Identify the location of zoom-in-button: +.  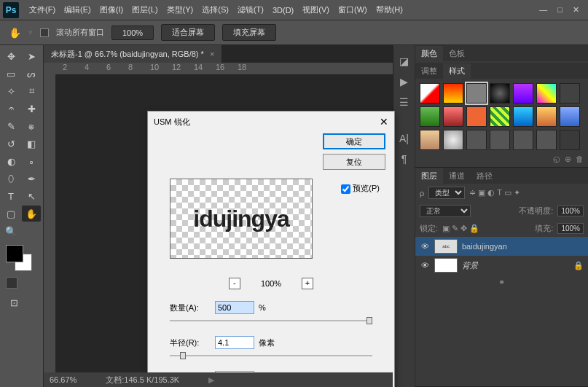
(307, 284).